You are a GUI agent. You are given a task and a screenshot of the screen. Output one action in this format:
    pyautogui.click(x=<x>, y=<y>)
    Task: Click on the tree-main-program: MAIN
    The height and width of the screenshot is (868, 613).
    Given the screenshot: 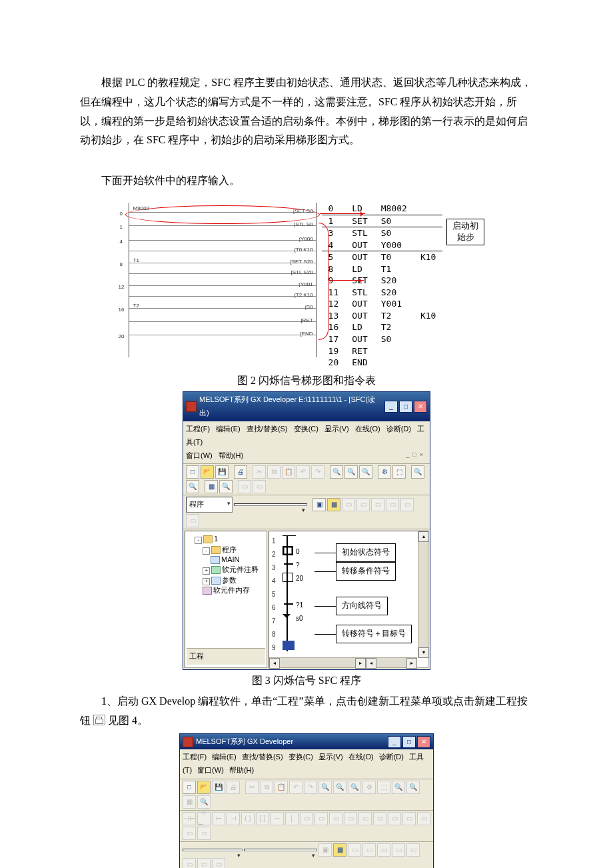 What is the action you would take?
    pyautogui.click(x=238, y=560)
    